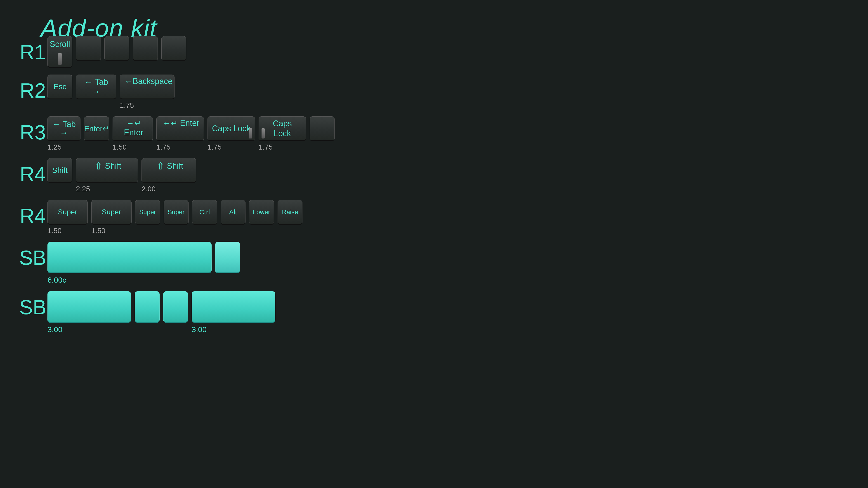  Describe the element at coordinates (290, 212) in the screenshot. I see `raise-key: Raise` at that location.